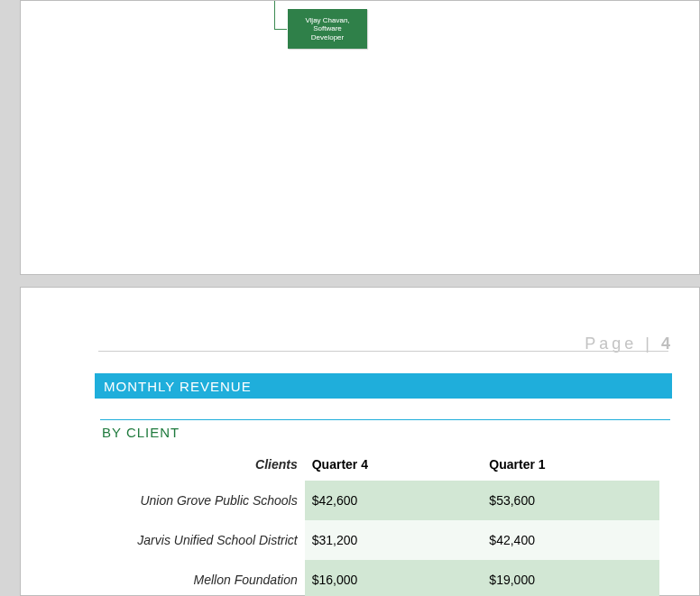 The image size is (700, 596). I want to click on table-row: Mellon Foundation $16,000 $19,000, so click(380, 578).